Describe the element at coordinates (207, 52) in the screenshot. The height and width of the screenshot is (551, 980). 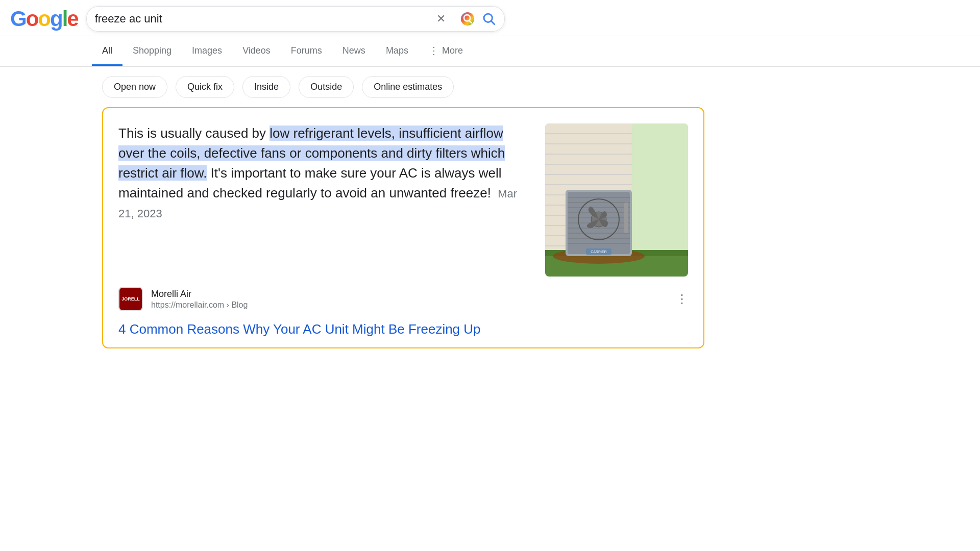
I see `tab-images: Images` at that location.